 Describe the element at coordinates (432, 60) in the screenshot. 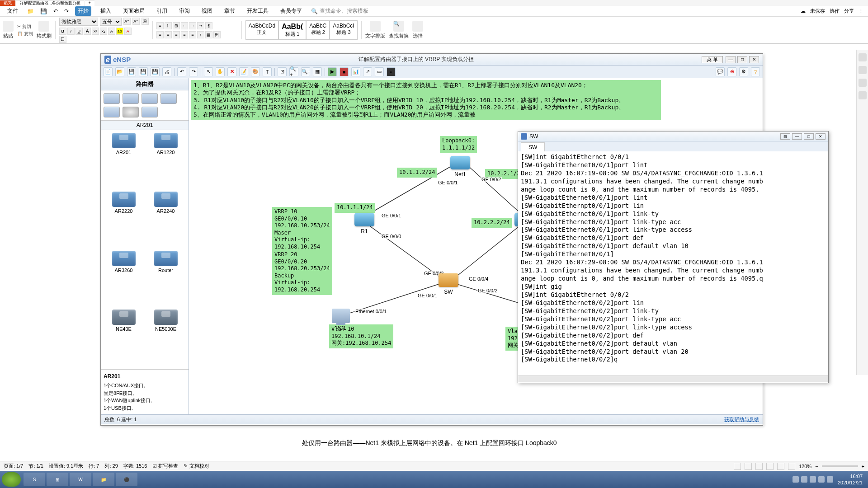

I see `ensp-titlebar: ℯeNSP 详解配置路由器子接口上的 VRRP 实现负载分担 菜 单 — □ ✕` at that location.